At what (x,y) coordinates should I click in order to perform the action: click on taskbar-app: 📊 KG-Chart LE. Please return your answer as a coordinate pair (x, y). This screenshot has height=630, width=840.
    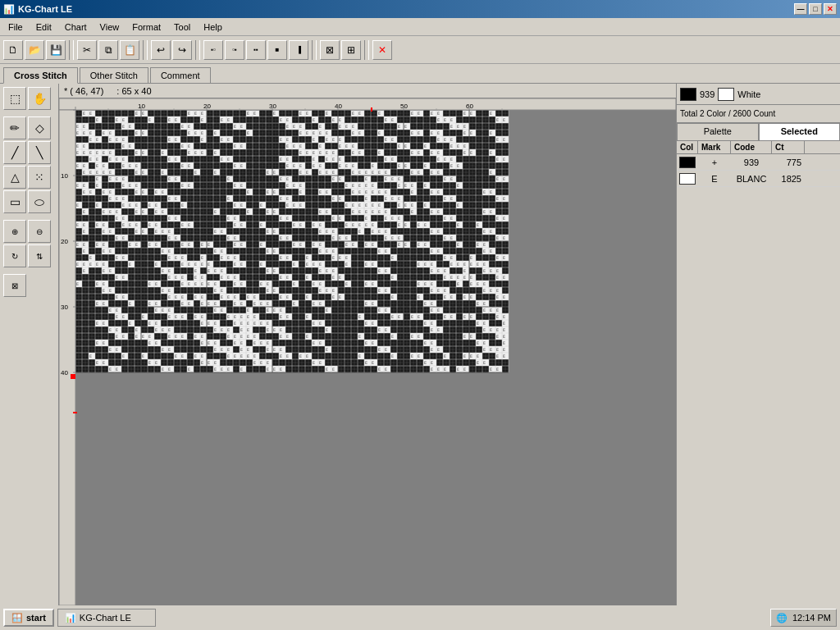
    Looking at the image, I should click on (107, 618).